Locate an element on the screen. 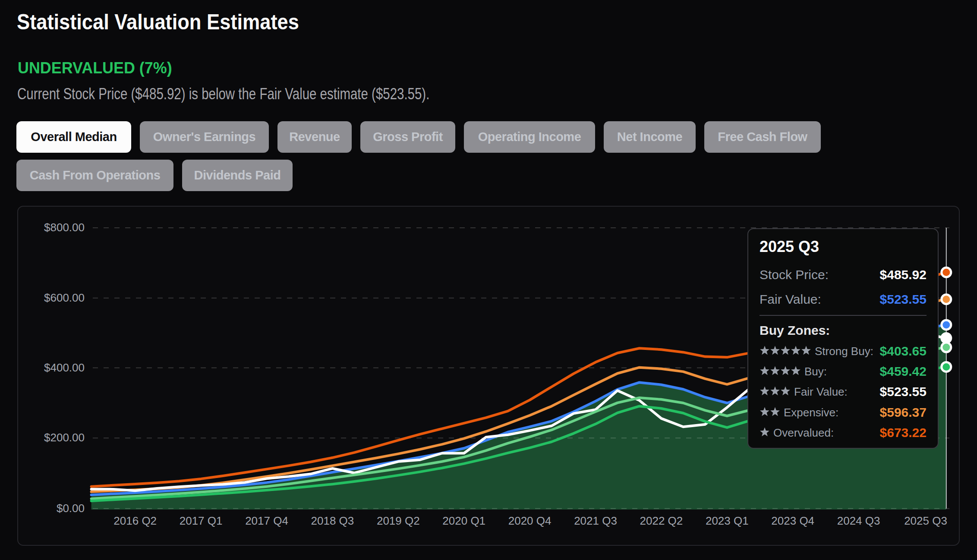 This screenshot has width=977, height=560. svg-text: 2024 Q3 is located at coordinates (859, 521).